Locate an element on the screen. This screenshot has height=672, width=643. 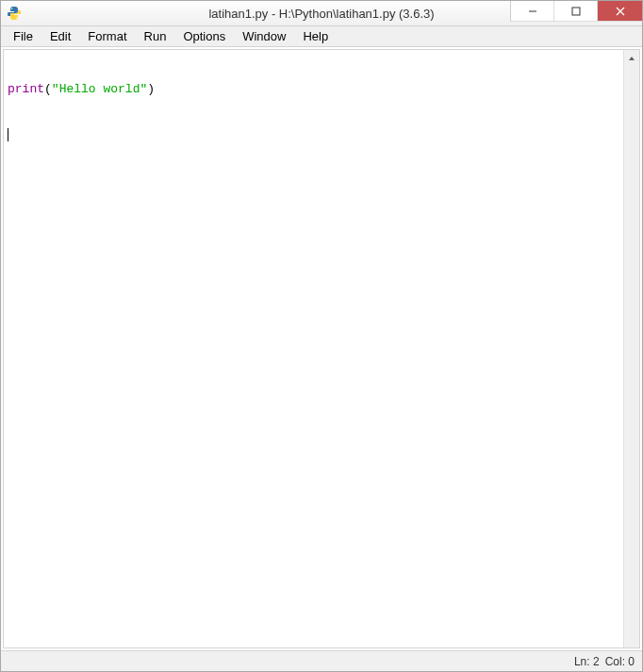
close-button is located at coordinates (619, 11).